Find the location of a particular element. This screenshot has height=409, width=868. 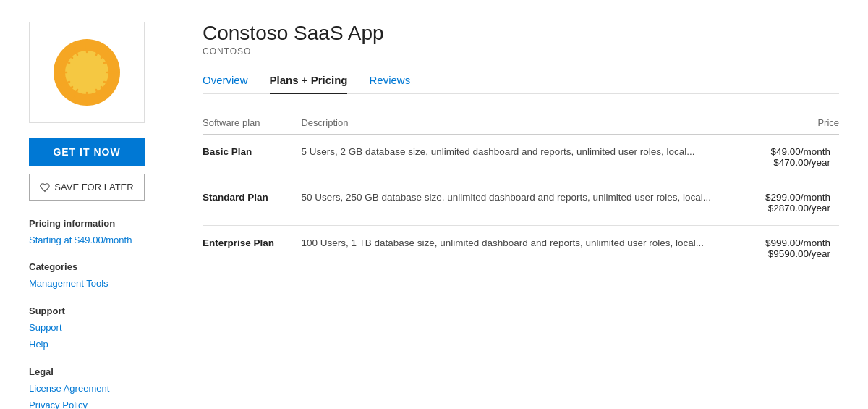

plan-description: 100 Users, 1 TB database size, unlimited… is located at coordinates (521, 249).